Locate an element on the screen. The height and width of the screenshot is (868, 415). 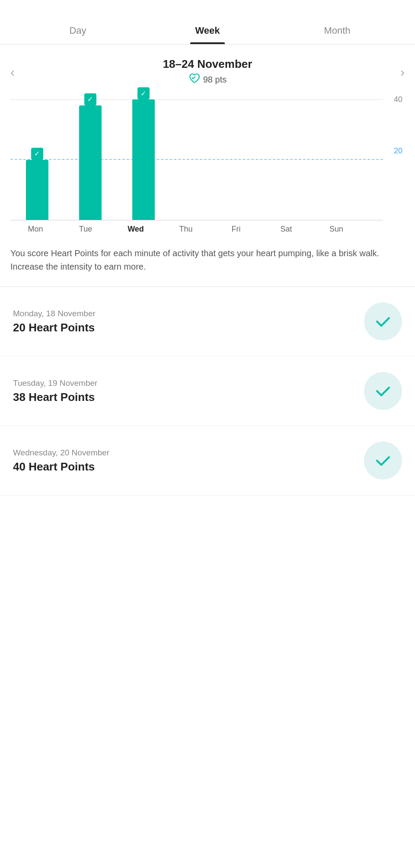
bar-wed: ✓ is located at coordinates (144, 160).